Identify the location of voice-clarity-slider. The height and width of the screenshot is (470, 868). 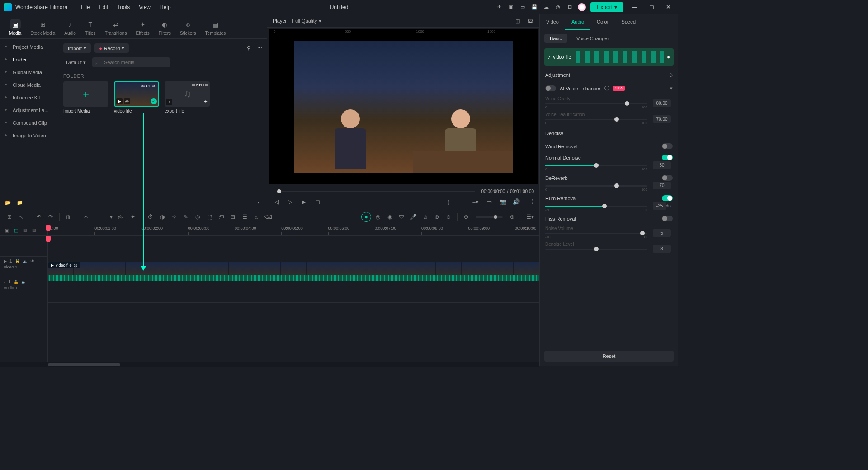
(596, 104).